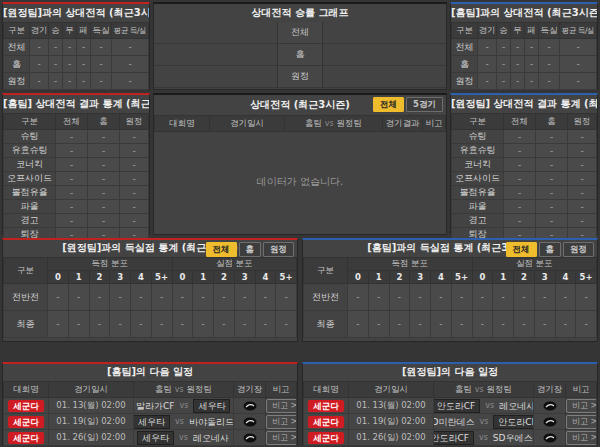 The width and height of the screenshot is (600, 447). Describe the element at coordinates (30, 207) in the screenshot. I see `row-label: 파울` at that location.